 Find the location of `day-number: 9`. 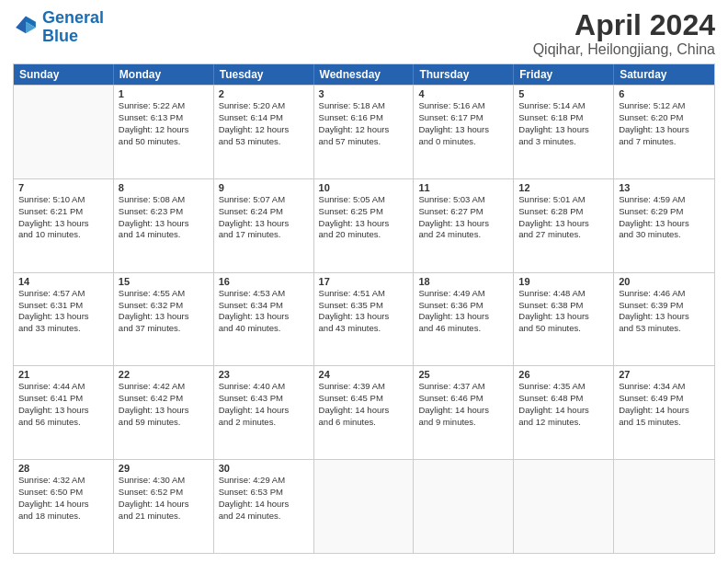

day-number: 9 is located at coordinates (264, 188).